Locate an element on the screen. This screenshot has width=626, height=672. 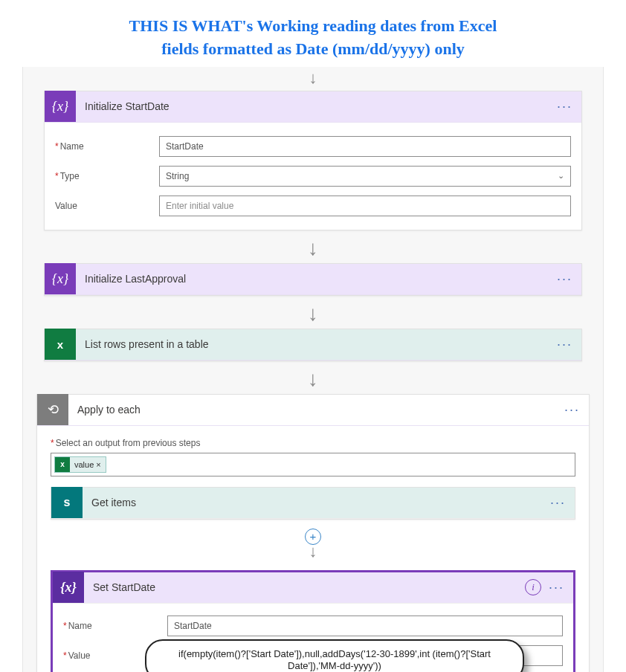
action-get-items: s Get items ··· is located at coordinates (313, 503).